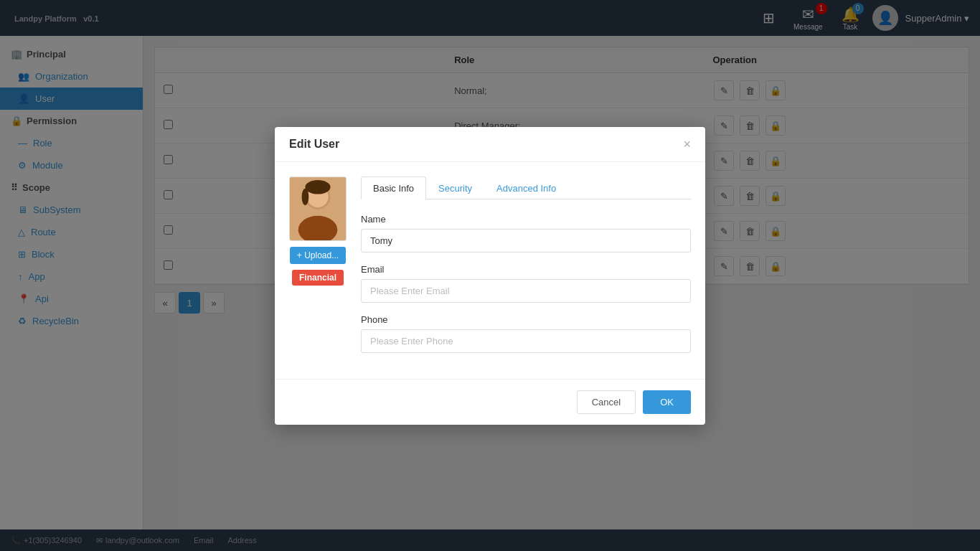 The image size is (980, 551). What do you see at coordinates (526, 320) in the screenshot?
I see `phone-label: Phone` at bounding box center [526, 320].